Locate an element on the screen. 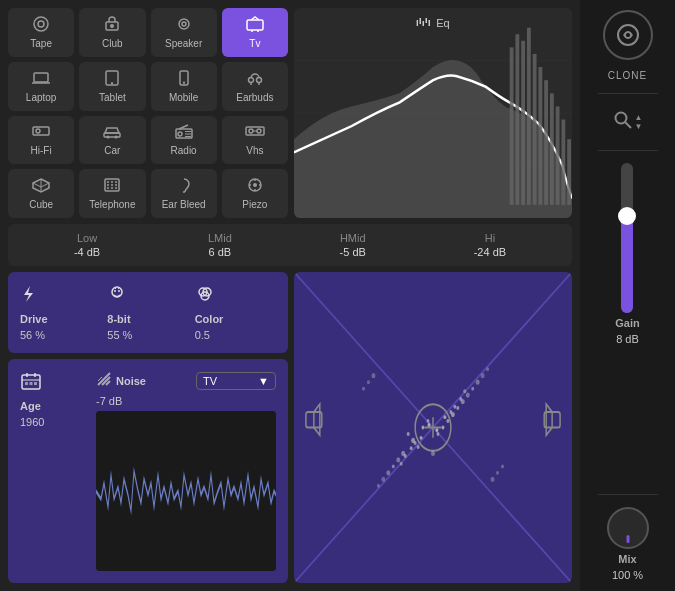  gain-slider-track is located at coordinates (627, 238).